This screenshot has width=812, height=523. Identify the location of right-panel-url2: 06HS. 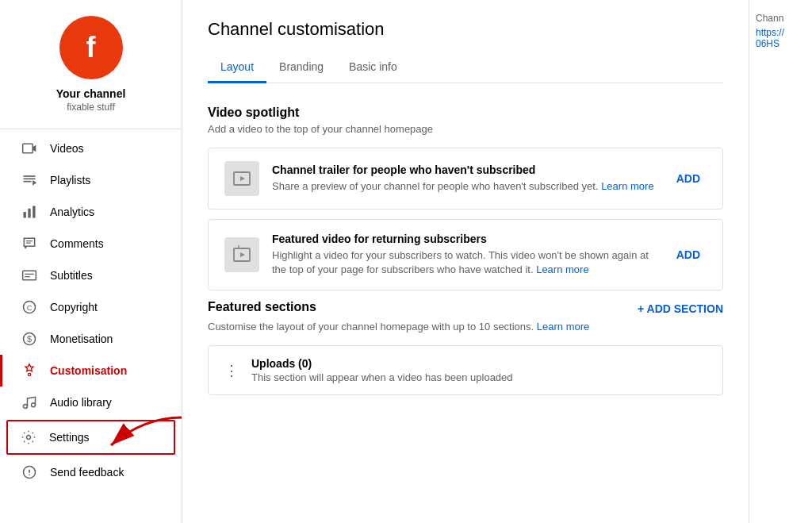
(780, 44).